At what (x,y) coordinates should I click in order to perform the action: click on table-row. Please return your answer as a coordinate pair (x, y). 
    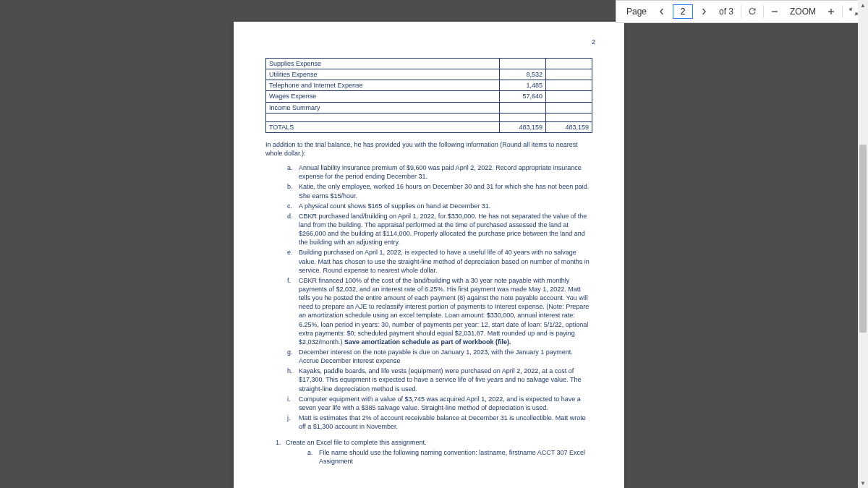
    Looking at the image, I should click on (430, 117).